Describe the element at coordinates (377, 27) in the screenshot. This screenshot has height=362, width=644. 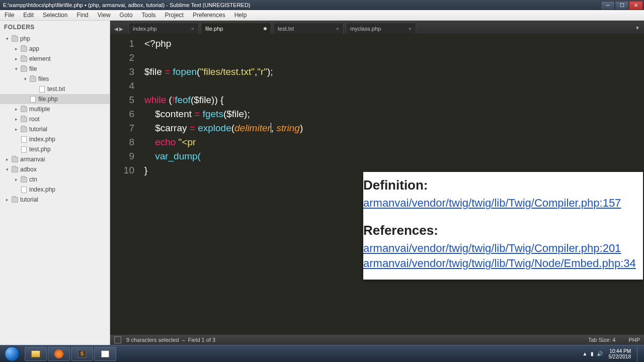
I see `tab-strip: ◀ ▶ index.php×file.phptest.txt×myclass.p…` at that location.